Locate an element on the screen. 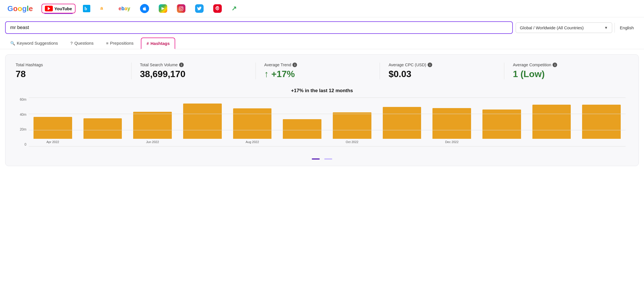 This screenshot has width=644, height=281. nav-ebay: ebay is located at coordinates (124, 9).